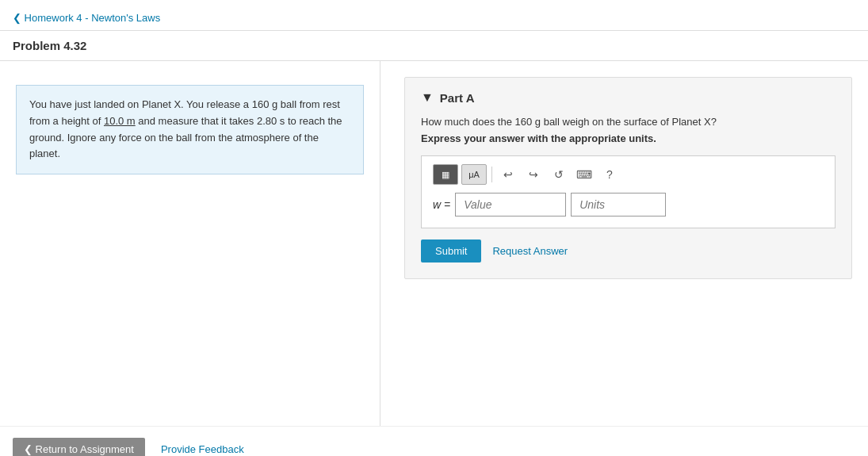 The height and width of the screenshot is (456, 868). Describe the element at coordinates (434, 46) in the screenshot. I see `problem-title: Problem 4.32` at that location.